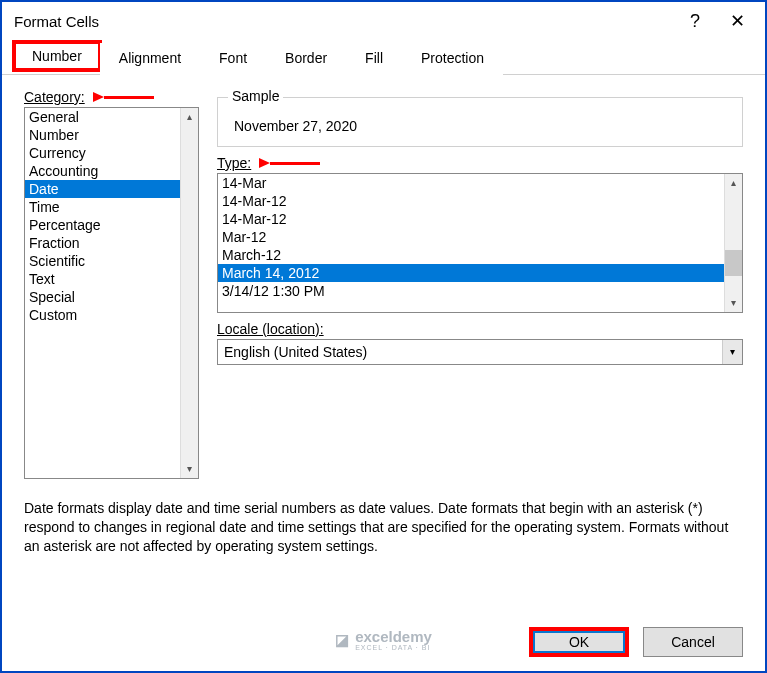  Describe the element at coordinates (57, 56) in the screenshot. I see `tab-number: Number` at that location.